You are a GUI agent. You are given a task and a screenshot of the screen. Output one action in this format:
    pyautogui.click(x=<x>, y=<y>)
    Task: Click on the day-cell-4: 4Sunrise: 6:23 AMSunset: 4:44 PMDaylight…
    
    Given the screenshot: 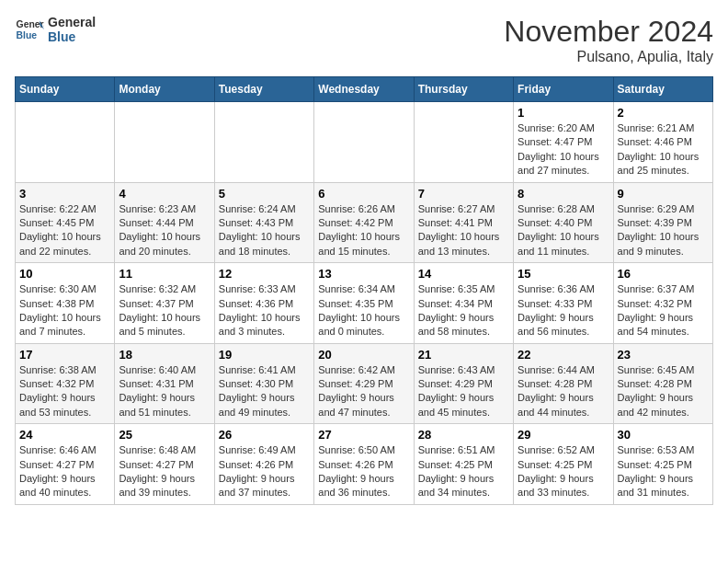 What is the action you would take?
    pyautogui.click(x=165, y=223)
    